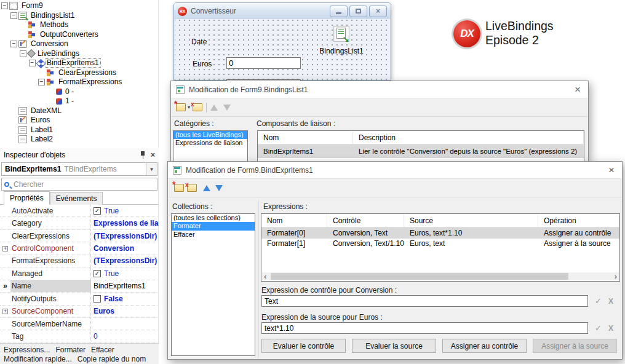 The height and width of the screenshot is (364, 625). What do you see at coordinates (378, 11) in the screenshot?
I see `close-button: ×` at bounding box center [378, 11].